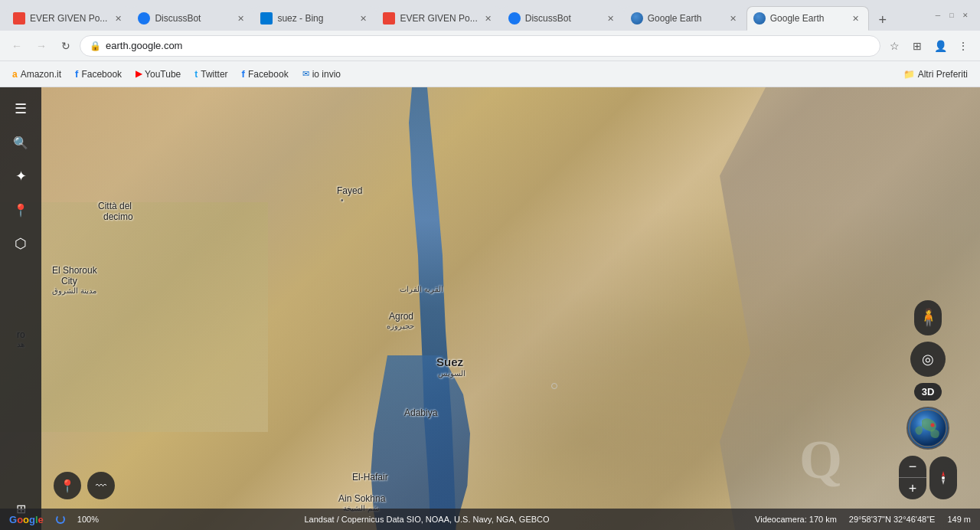  Describe the element at coordinates (563, 18) in the screenshot. I see `tab-discussbot-2: DiscussBot ✕` at that location.